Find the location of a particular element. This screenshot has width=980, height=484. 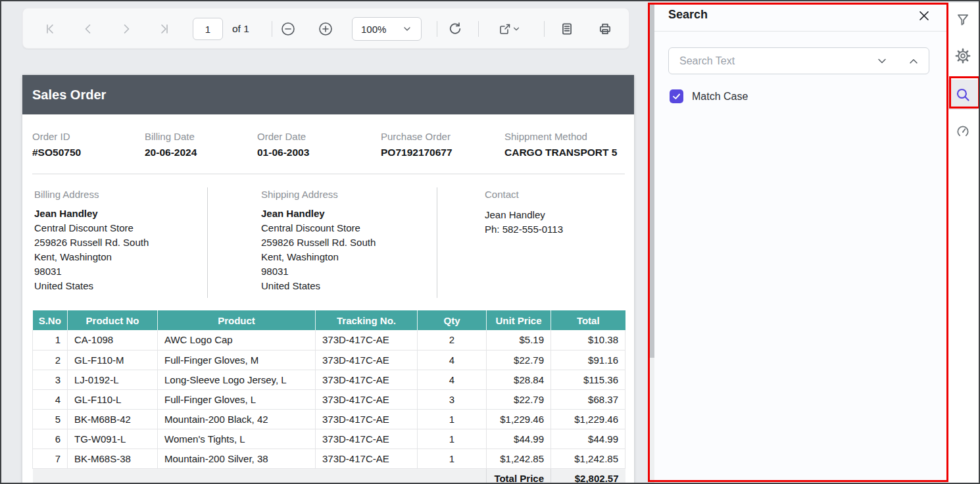

vertical-scrollbar is located at coordinates (652, 243).